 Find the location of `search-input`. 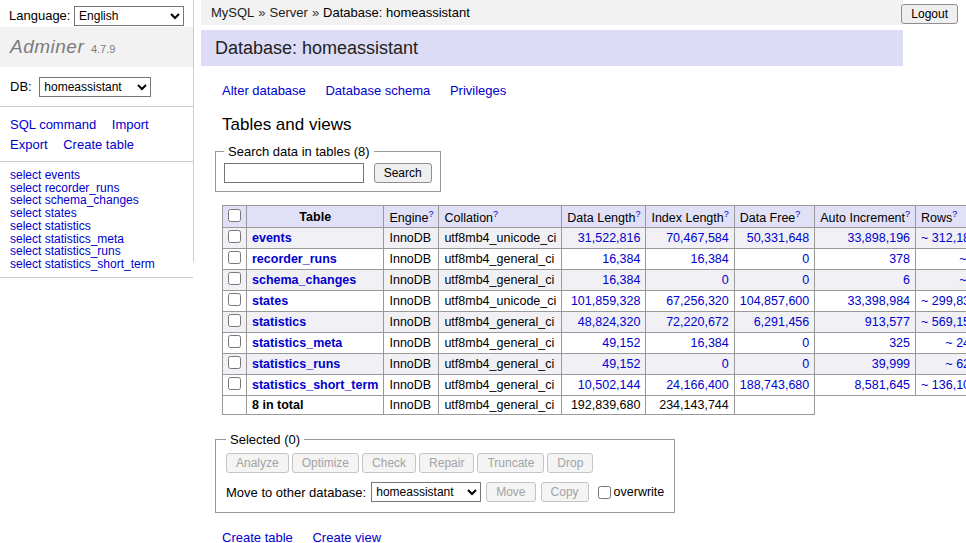

search-input is located at coordinates (294, 173).